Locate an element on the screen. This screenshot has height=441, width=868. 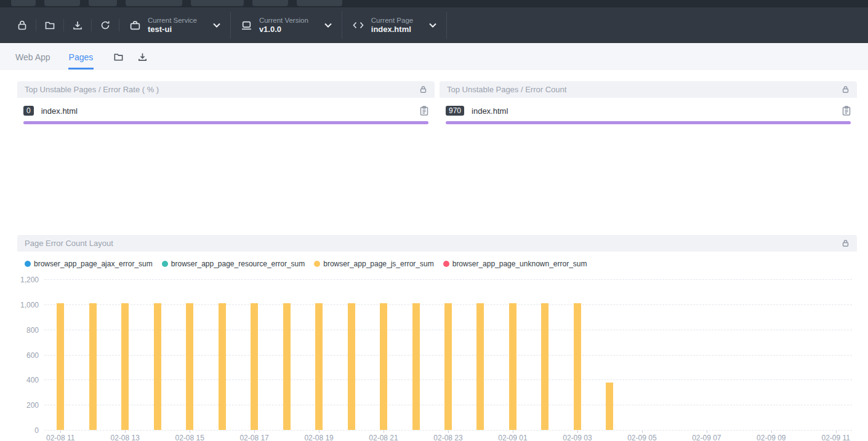
tab-pages: Pages is located at coordinates (81, 57).